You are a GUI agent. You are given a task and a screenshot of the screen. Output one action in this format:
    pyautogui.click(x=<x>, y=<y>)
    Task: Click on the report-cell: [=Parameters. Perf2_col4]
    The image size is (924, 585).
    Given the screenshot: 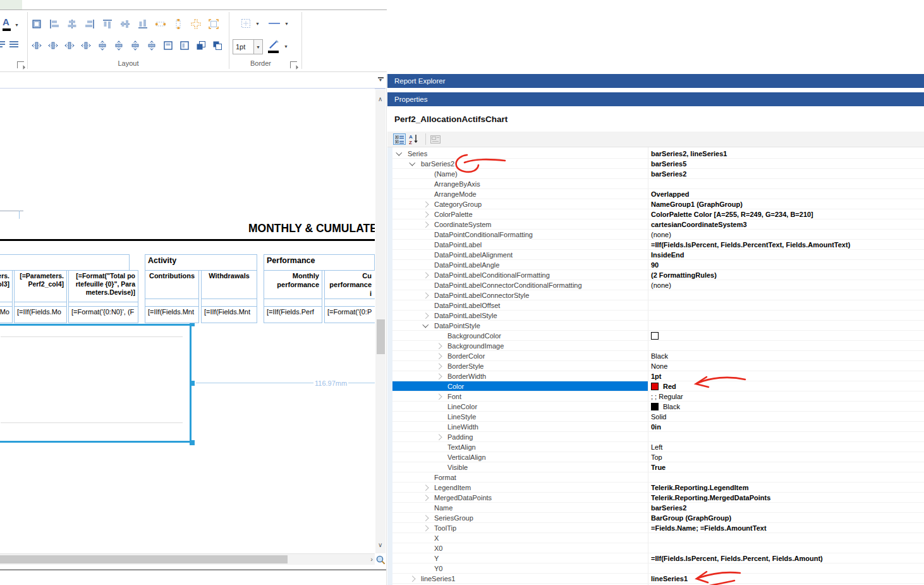 What is the action you would take?
    pyautogui.click(x=40, y=286)
    